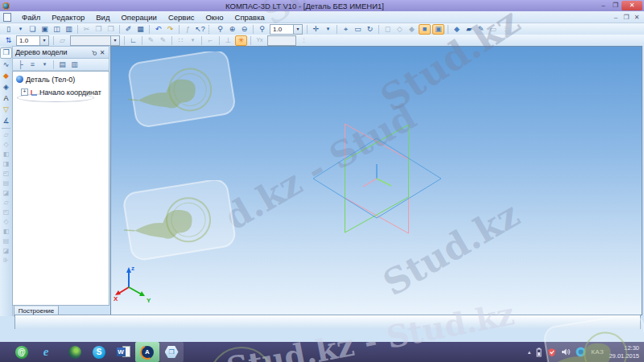  I want to click on annotation-button: A, so click(6, 98).